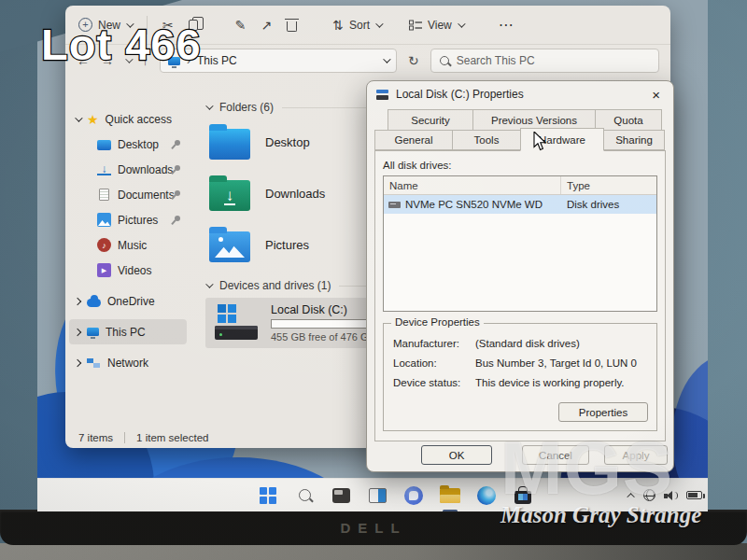 The height and width of the screenshot is (560, 747). What do you see at coordinates (134, 271) in the screenshot?
I see `sidebar-item-label: Videos` at bounding box center [134, 271].